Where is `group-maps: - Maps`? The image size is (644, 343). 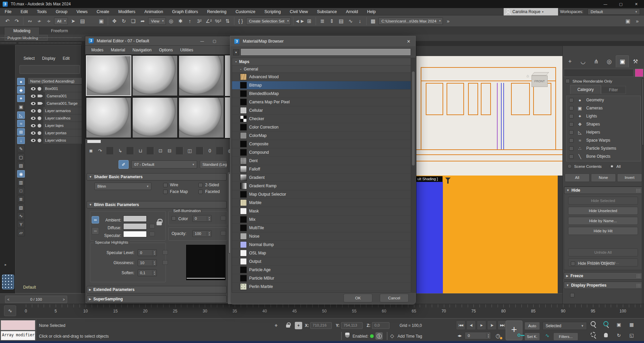
group-maps: - Maps is located at coordinates (321, 62).